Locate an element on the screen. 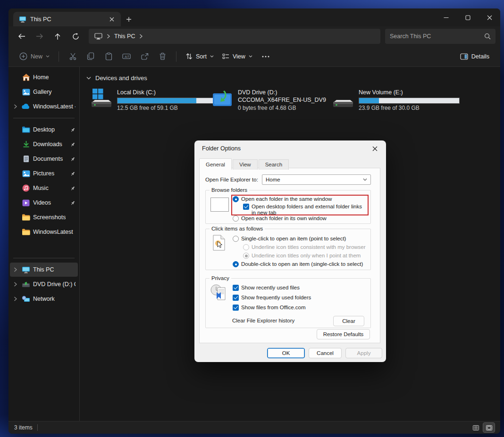  sidebar-item-label: Home is located at coordinates (41, 77).